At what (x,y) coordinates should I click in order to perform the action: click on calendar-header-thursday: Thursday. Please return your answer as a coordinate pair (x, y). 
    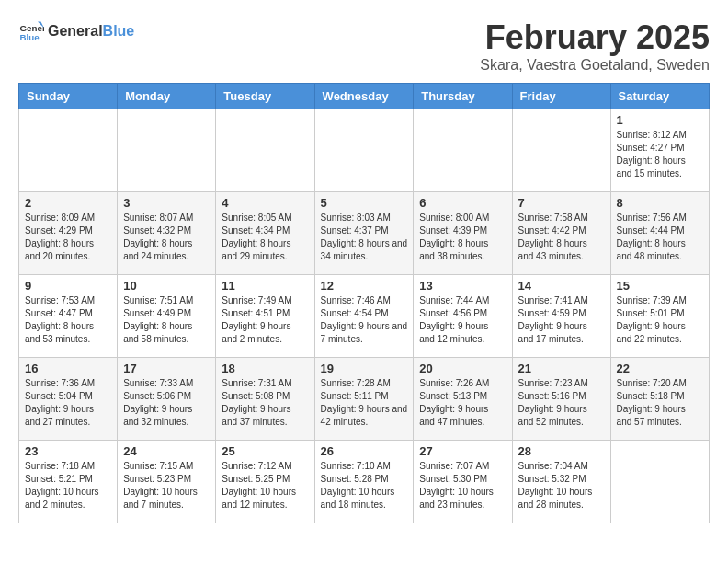
    Looking at the image, I should click on (463, 97).